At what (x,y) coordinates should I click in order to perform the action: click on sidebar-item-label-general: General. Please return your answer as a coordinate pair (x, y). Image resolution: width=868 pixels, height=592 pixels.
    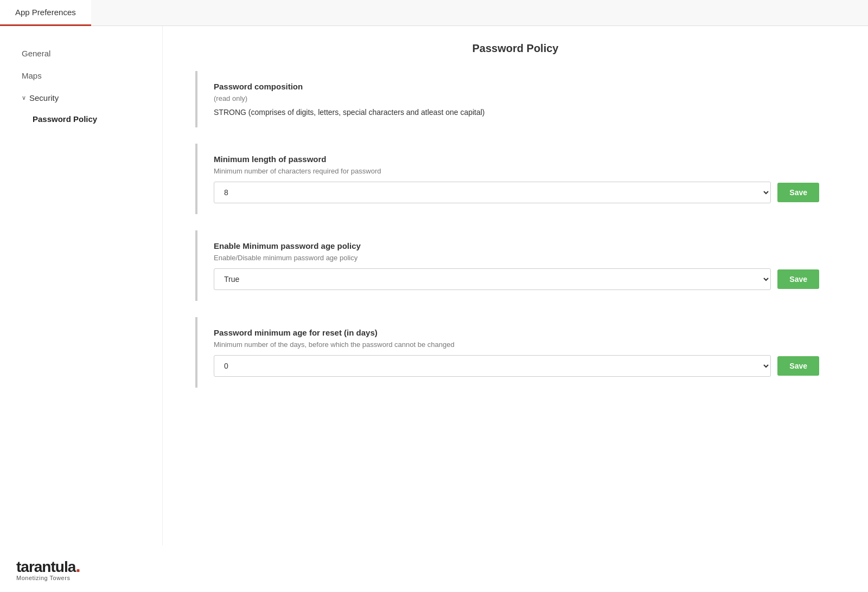
    Looking at the image, I should click on (36, 53).